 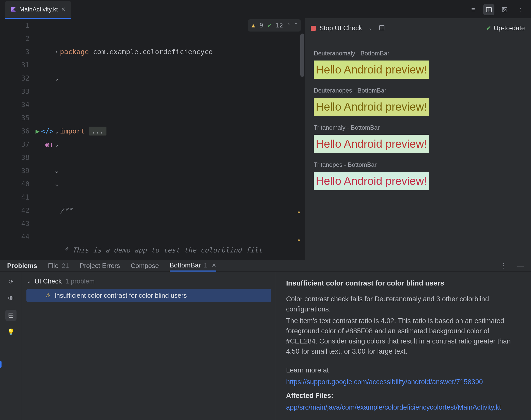 What do you see at coordinates (403, 370) in the screenshot?
I see `learn-more-label: Learn more at` at bounding box center [403, 370].